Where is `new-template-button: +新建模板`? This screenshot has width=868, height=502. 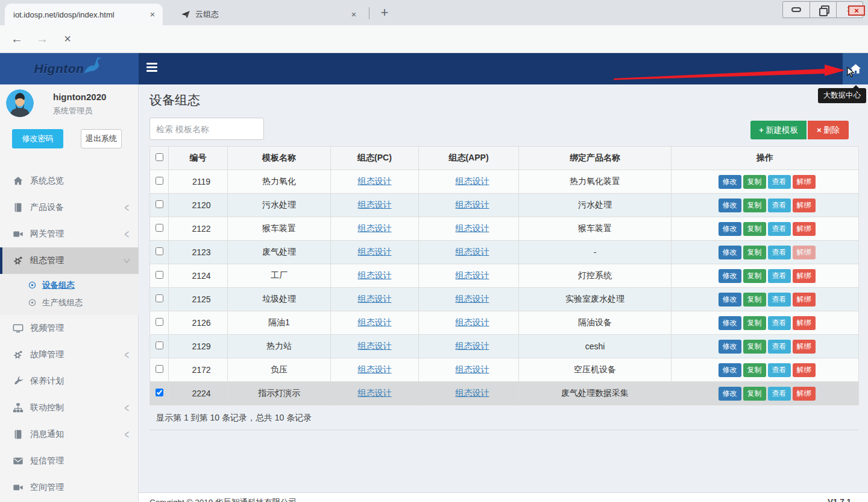 new-template-button: +新建模板 is located at coordinates (779, 130).